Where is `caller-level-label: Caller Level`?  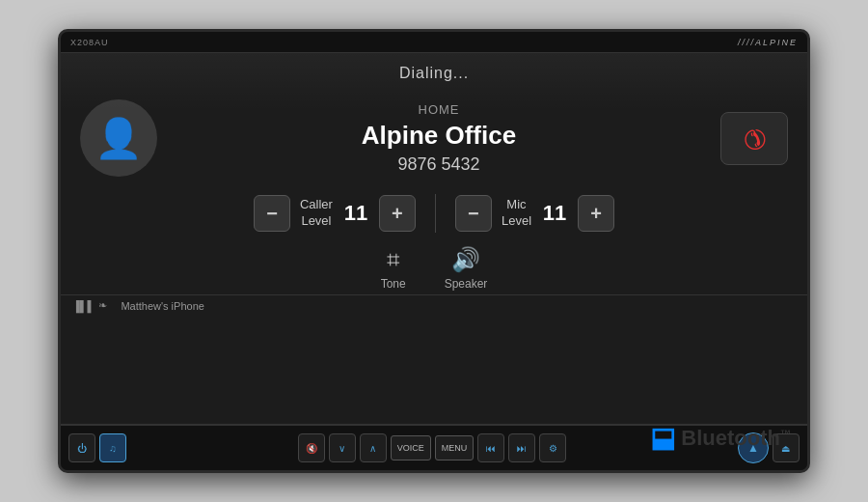 caller-level-label: Caller Level is located at coordinates (316, 213).